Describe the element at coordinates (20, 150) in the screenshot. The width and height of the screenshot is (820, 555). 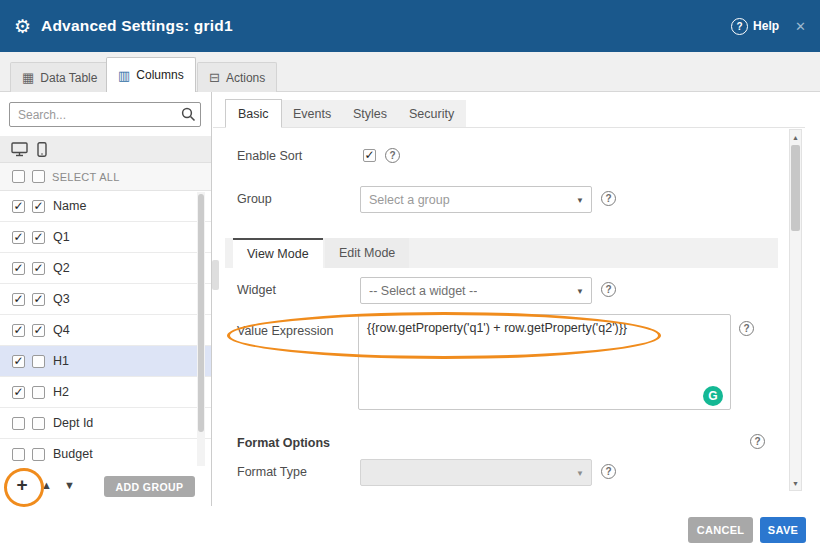
I see `desktop-icon` at that location.